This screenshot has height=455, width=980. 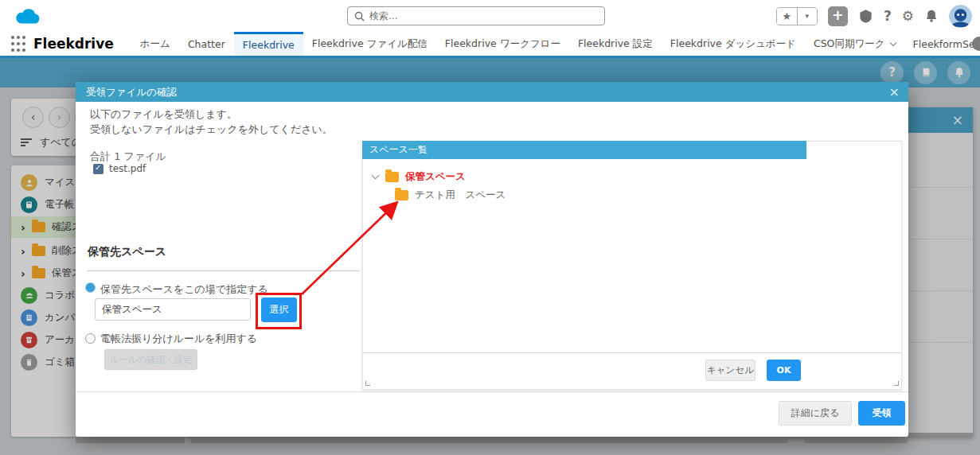 What do you see at coordinates (584, 150) in the screenshot?
I see `space-list-header: スペース一覧` at bounding box center [584, 150].